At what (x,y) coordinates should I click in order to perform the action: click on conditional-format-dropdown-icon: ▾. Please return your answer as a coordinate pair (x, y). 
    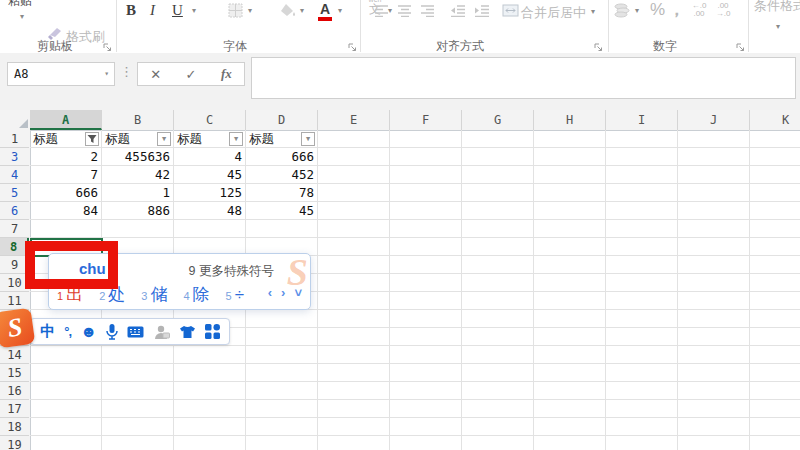
    Looking at the image, I should click on (778, 26).